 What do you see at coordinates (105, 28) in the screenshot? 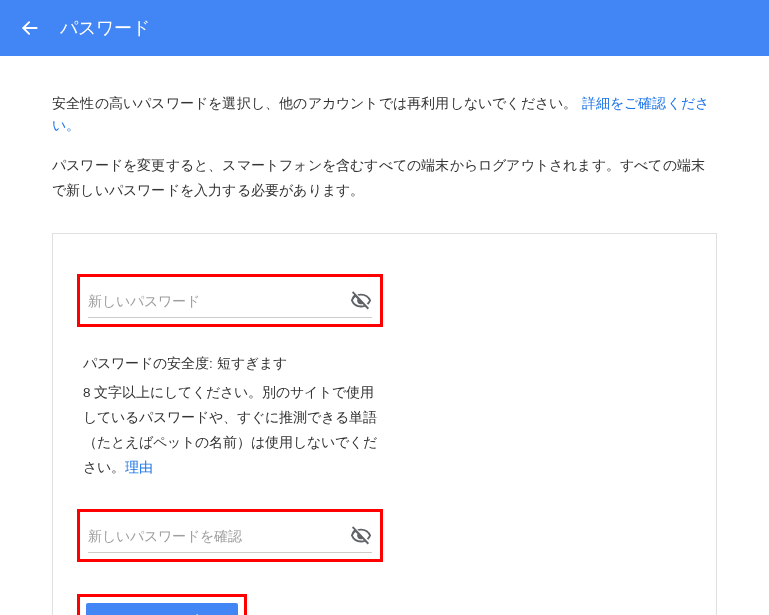
I see `page-title: パスワード` at bounding box center [105, 28].